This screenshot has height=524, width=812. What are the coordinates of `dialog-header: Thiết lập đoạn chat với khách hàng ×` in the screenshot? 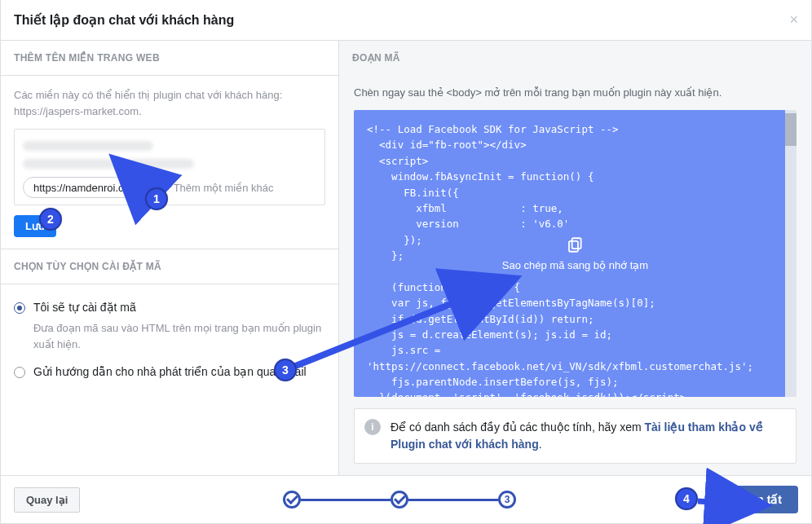 It's located at (406, 20).